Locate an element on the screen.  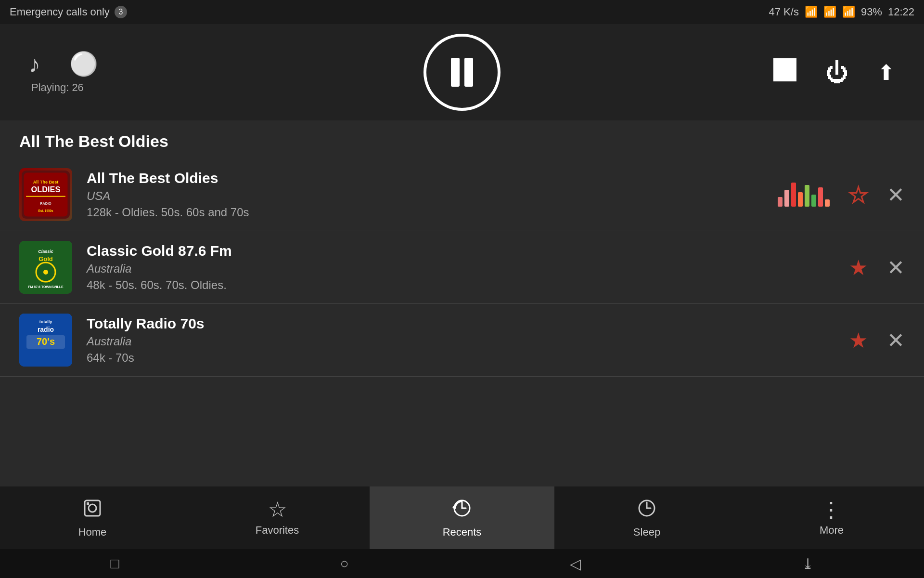
sleep-icon is located at coordinates (647, 510).